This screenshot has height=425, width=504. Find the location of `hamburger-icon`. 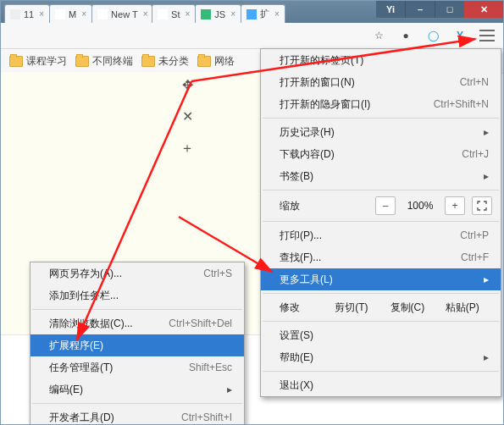

hamburger-icon is located at coordinates (487, 36).